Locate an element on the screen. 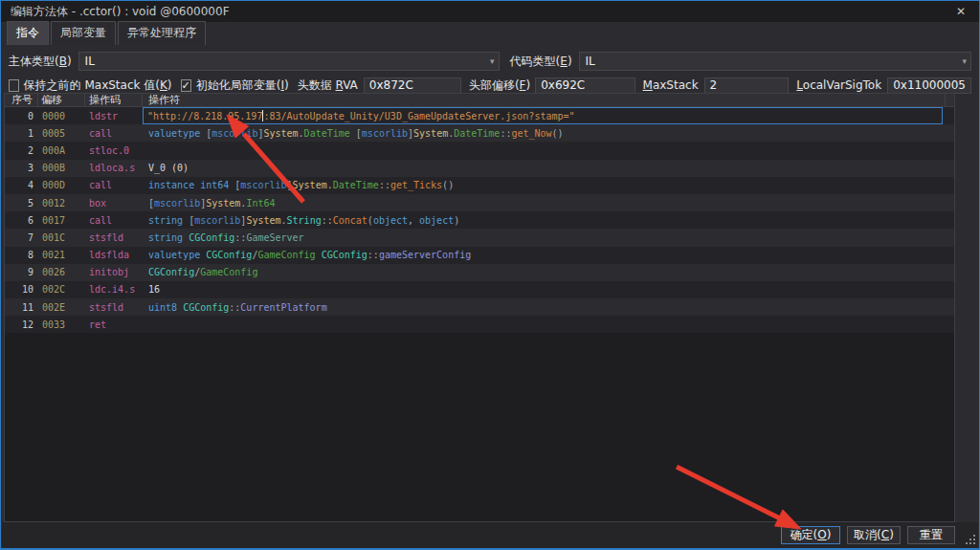 This screenshot has width=980, height=550. localvarsigtok-field: 0x11000005 is located at coordinates (929, 86).